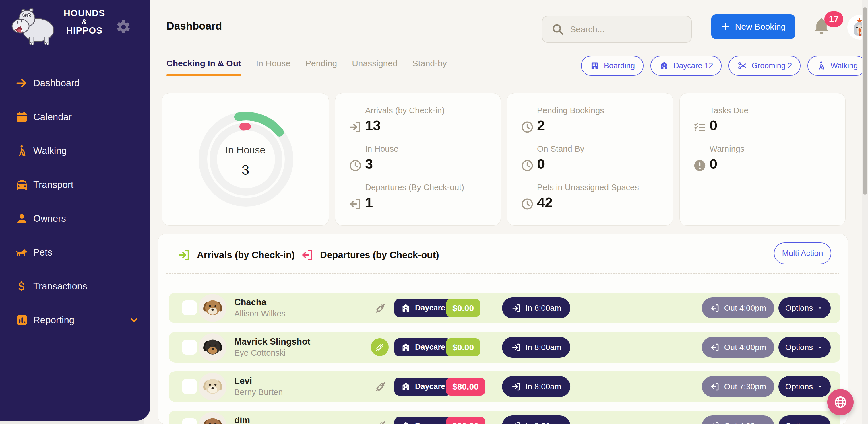 This screenshot has height=424, width=868. I want to click on new-booking-button: New Booking, so click(753, 27).